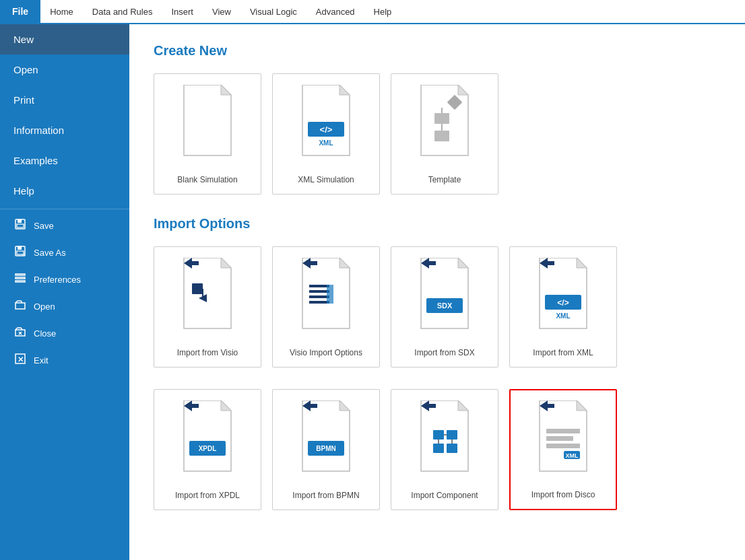 The image size is (745, 560). Describe the element at coordinates (326, 438) in the screenshot. I see `import-bpmn-icon-area: BPMN` at that location.